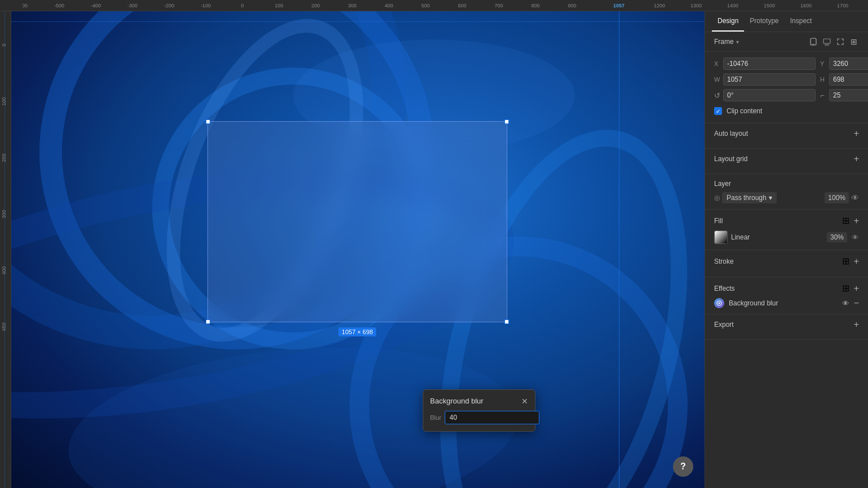 This screenshot has width=868, height=488. What do you see at coordinates (750, 198) in the screenshot?
I see `layer-mode-dropdown: Pass through ▾` at bounding box center [750, 198].